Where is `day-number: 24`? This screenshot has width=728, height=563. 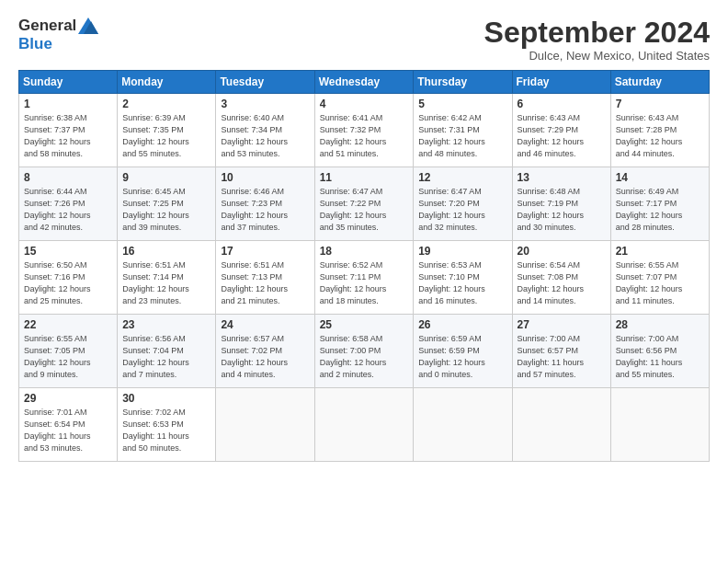
day-number: 24 is located at coordinates (265, 325).